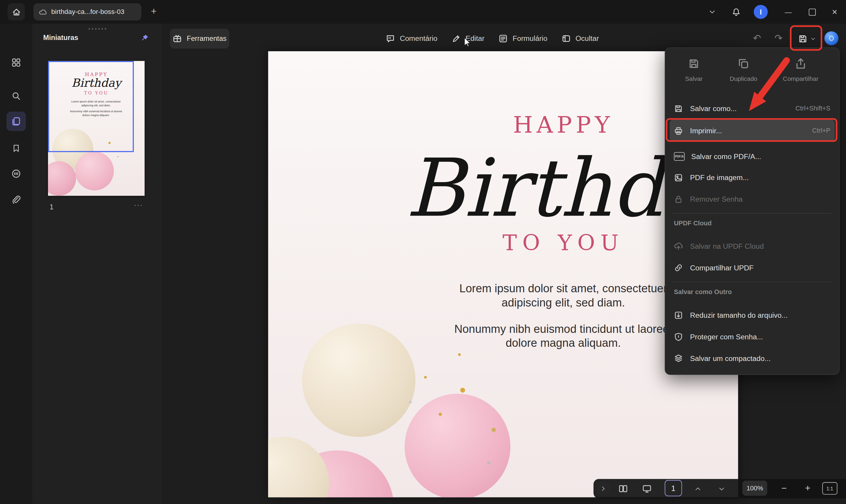 Image resolution: width=846 pixels, height=504 pixels. Describe the element at coordinates (752, 246) in the screenshot. I see `menu-item-save-cloud: Salvar na UPDF Cloud` at that location.